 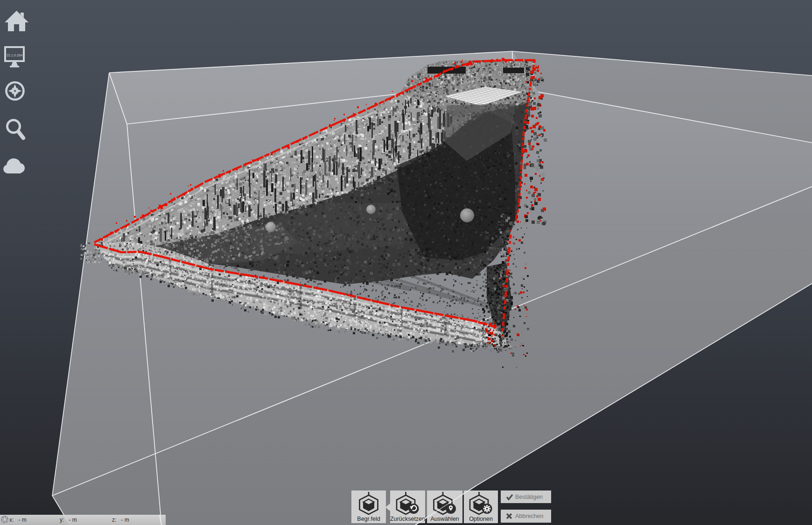 What do you see at coordinates (369, 519) in the screenshot?
I see `svg-text: Begr.feld` at bounding box center [369, 519].